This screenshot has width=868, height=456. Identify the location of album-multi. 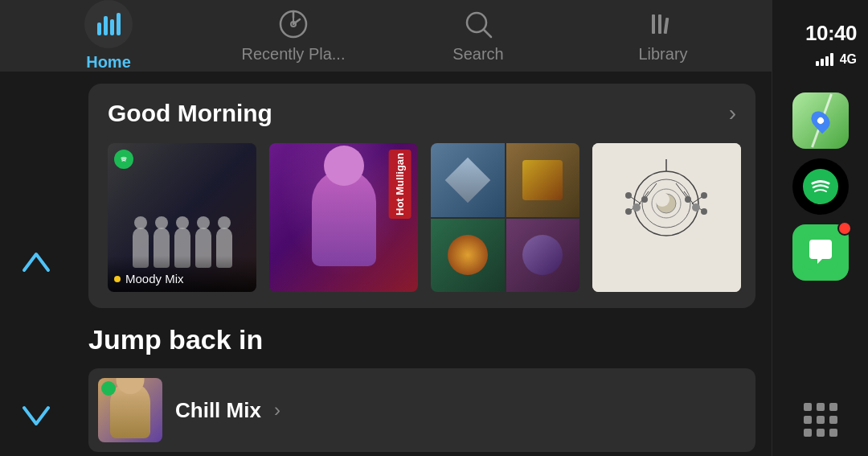
(505, 217).